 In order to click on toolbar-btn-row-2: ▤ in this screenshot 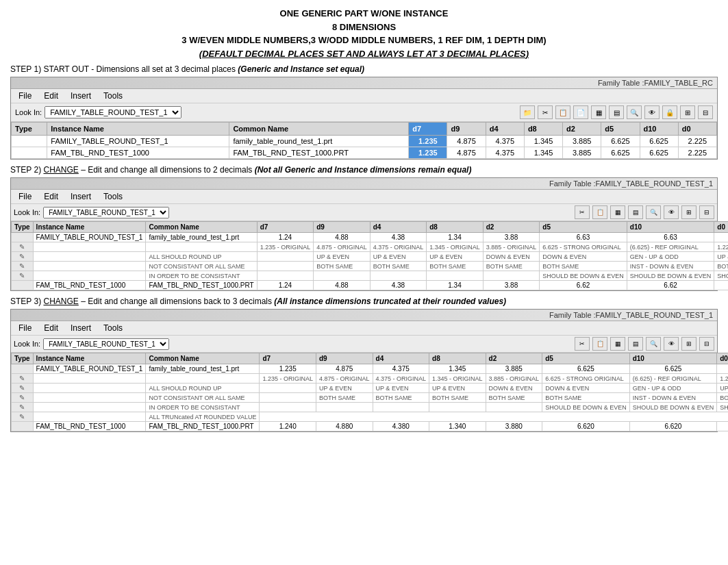, I will do `click(636, 212)`.